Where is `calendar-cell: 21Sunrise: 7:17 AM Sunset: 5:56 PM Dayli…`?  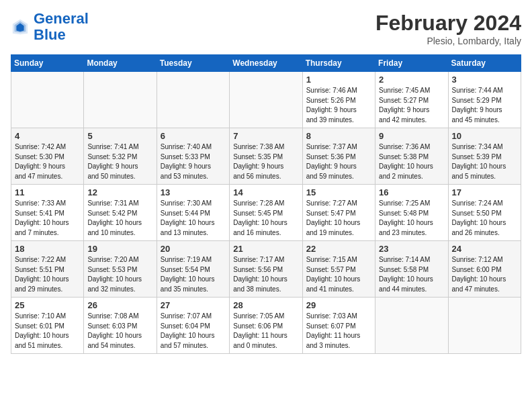
calendar-cell: 21Sunrise: 7:17 AM Sunset: 5:56 PM Dayli… is located at coordinates (266, 269).